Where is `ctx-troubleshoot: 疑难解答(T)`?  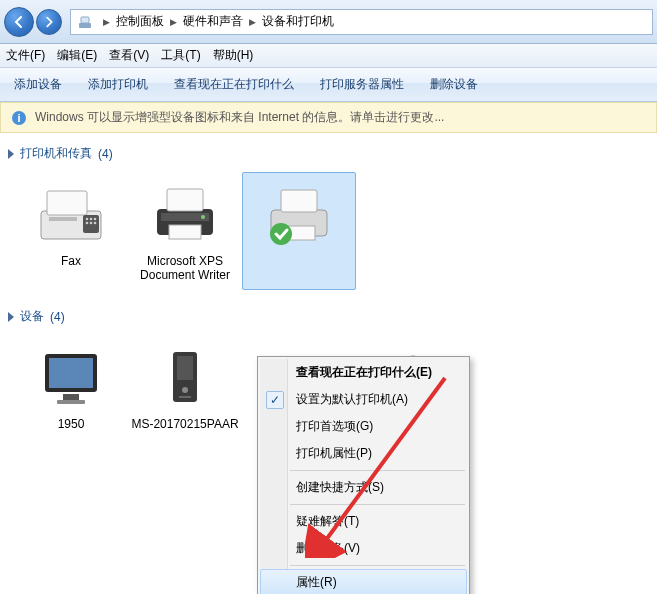
ctx-troubleshoot: 疑难解答(T) is located at coordinates (364, 522).